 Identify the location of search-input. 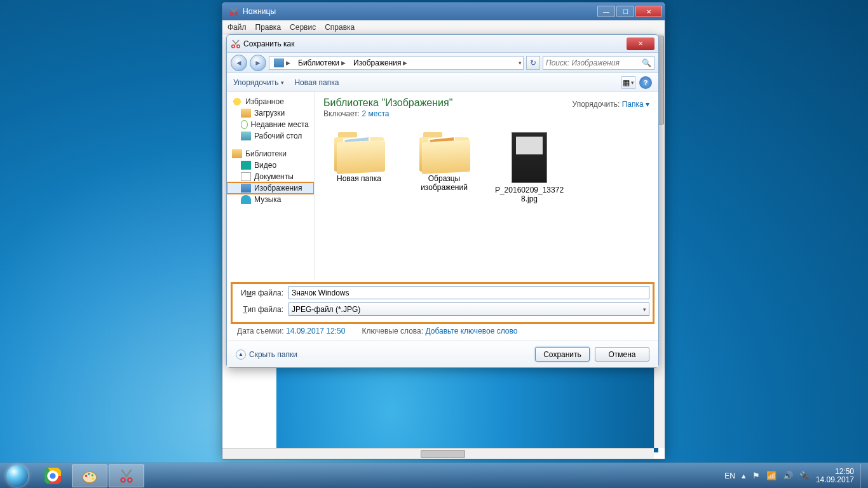
(593, 63).